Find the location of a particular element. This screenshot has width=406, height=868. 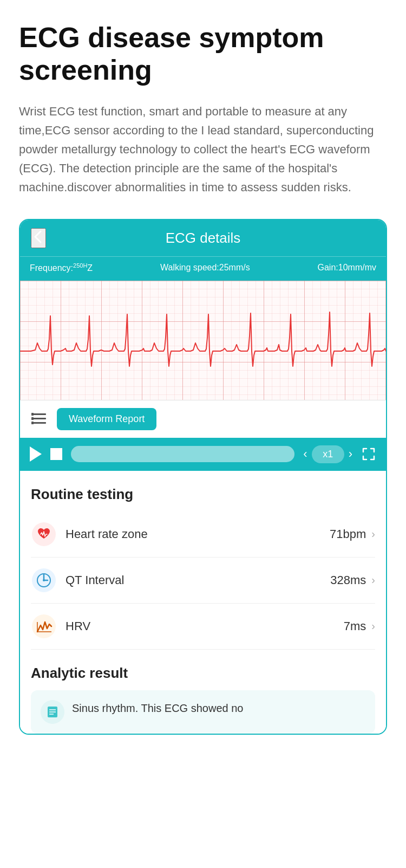

speed-decrease-button: ‹ is located at coordinates (305, 454).